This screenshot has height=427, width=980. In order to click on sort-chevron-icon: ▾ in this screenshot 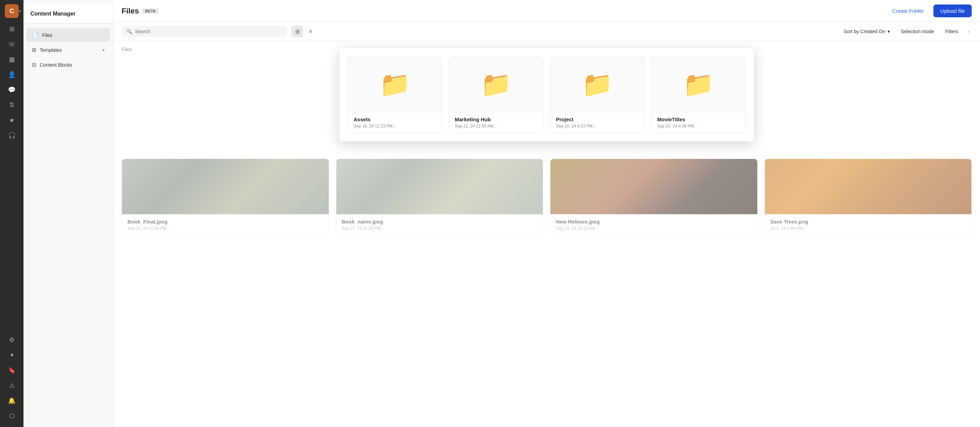, I will do `click(889, 31)`.